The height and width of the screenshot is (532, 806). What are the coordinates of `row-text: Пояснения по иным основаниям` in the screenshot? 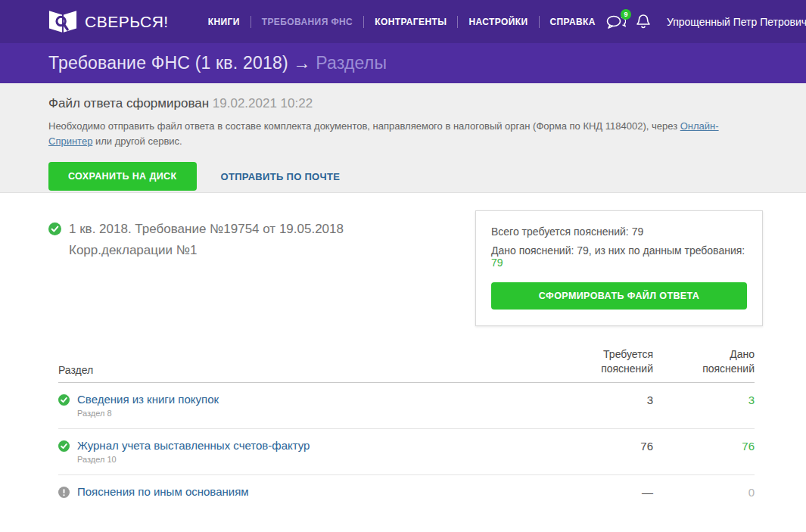 It's located at (163, 492).